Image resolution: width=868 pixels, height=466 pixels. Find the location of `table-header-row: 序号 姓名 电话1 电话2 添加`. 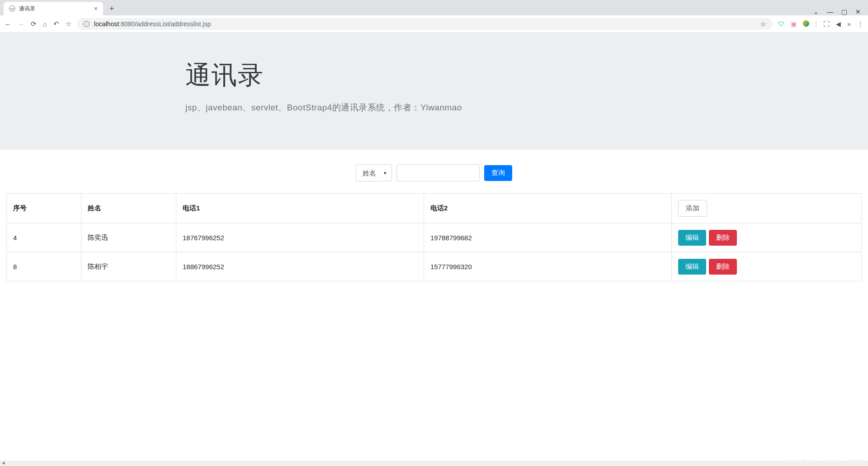

table-header-row: 序号 姓名 电话1 电话2 添加 is located at coordinates (434, 209).